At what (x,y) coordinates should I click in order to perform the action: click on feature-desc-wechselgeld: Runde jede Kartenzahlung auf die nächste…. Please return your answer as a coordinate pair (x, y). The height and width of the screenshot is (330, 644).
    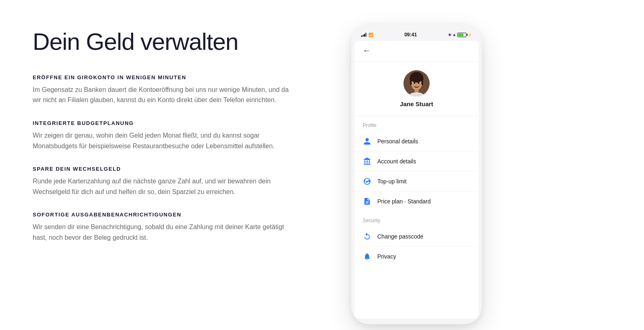
    Looking at the image, I should click on (163, 186).